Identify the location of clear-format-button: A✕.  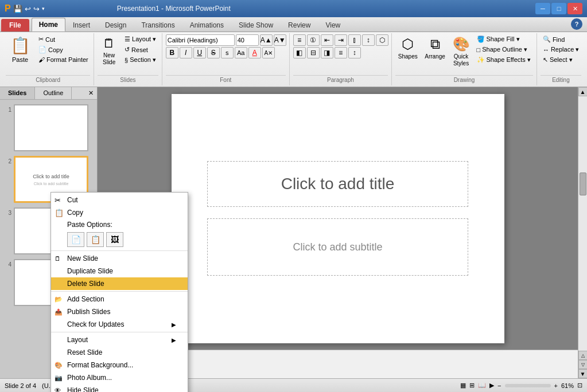
(269, 53).